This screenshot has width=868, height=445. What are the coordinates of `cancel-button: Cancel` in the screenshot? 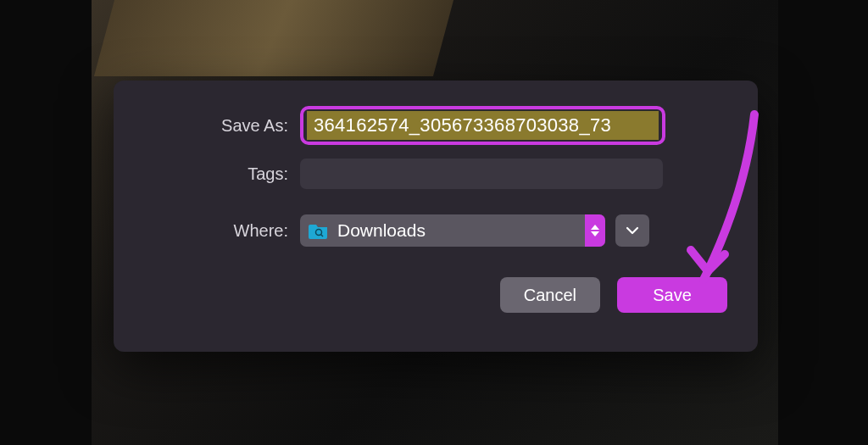 It's located at (550, 295).